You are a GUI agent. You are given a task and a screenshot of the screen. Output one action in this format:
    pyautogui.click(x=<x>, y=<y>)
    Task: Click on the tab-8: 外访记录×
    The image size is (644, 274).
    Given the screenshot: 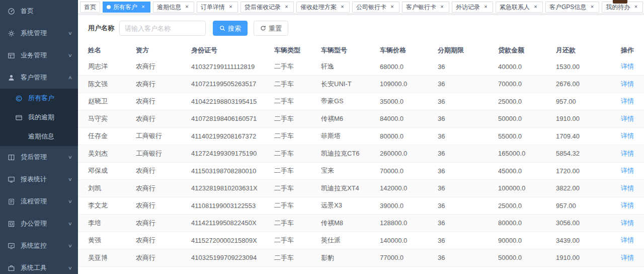 What is the action you would take?
    pyautogui.click(x=472, y=7)
    